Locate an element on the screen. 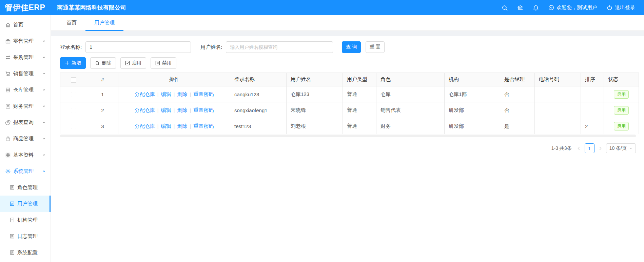 The width and height of the screenshot is (644, 262). sidebar-item-system-config: 系统配置 is located at coordinates (25, 253).